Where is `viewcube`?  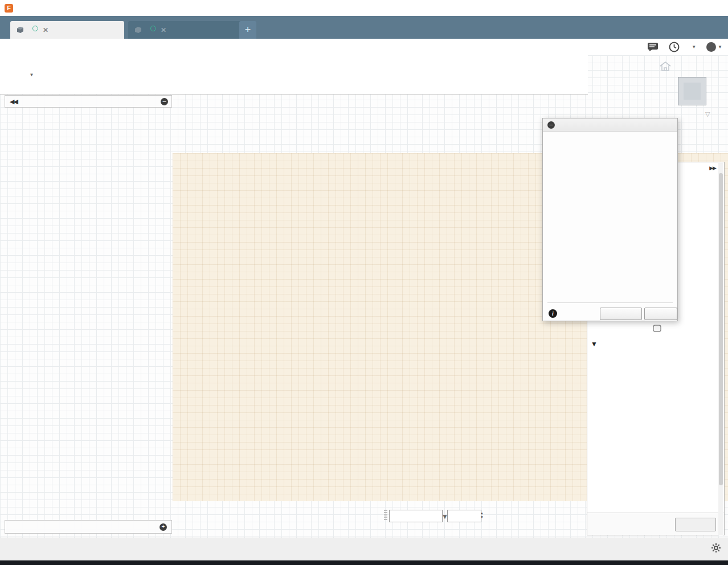 viewcube is located at coordinates (692, 91).